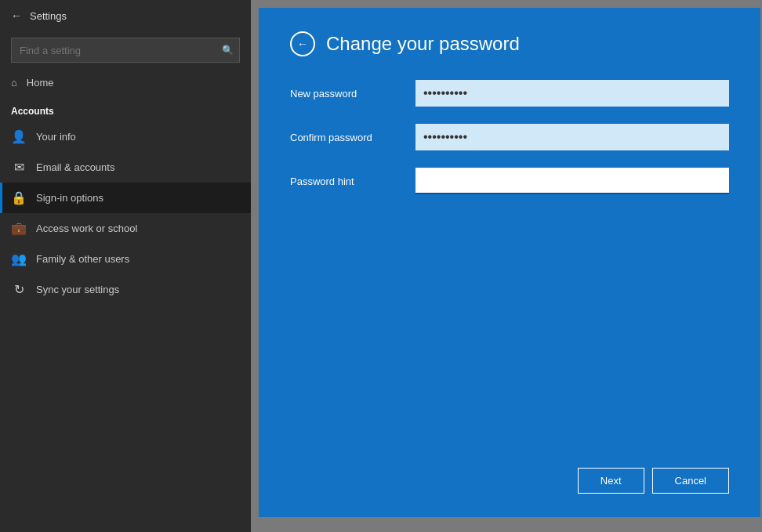 This screenshot has width=762, height=532. Describe the element at coordinates (510, 181) in the screenshot. I see `password-hint-row: Password hint` at that location.